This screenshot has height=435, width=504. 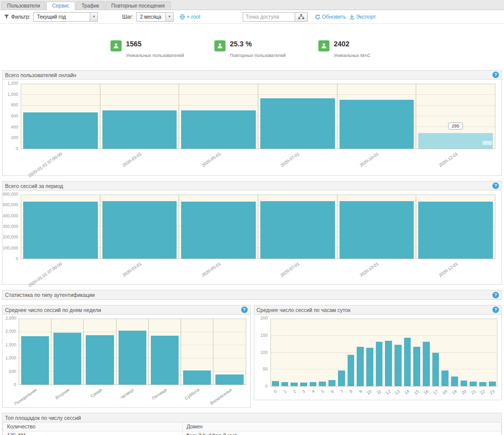 I want to click on x-tick-label: 18, so click(x=445, y=392).